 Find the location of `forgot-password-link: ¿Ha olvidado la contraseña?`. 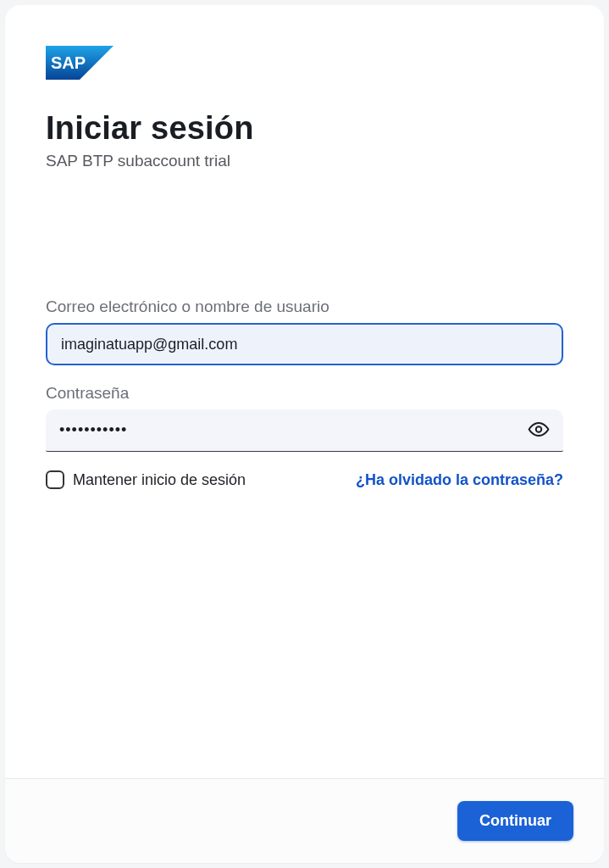

forgot-password-link: ¿Ha olvidado la contraseña? is located at coordinates (459, 480).